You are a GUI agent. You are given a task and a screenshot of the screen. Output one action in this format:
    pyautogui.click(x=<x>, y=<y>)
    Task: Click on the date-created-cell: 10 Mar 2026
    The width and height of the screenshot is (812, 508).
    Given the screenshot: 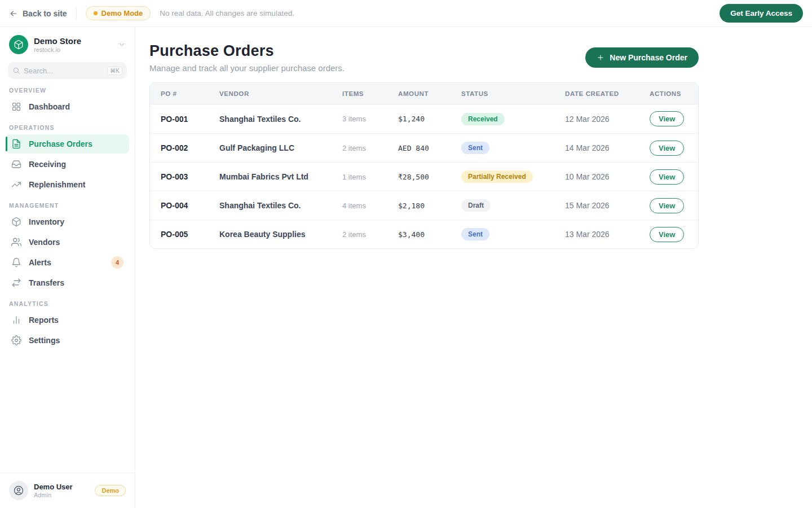 What is the action you would take?
    pyautogui.click(x=607, y=177)
    